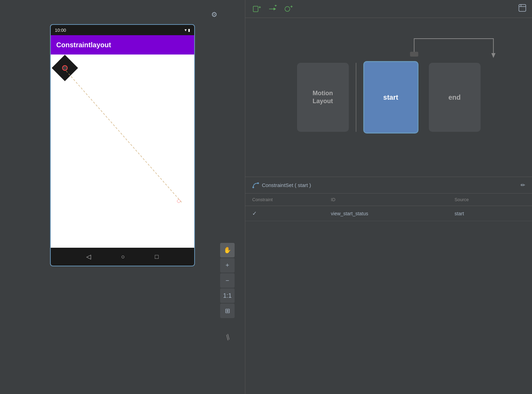 The width and height of the screenshot is (532, 394). Describe the element at coordinates (122, 30) in the screenshot. I see `device-status-bar: 10:00 ▾ ▮` at that location.